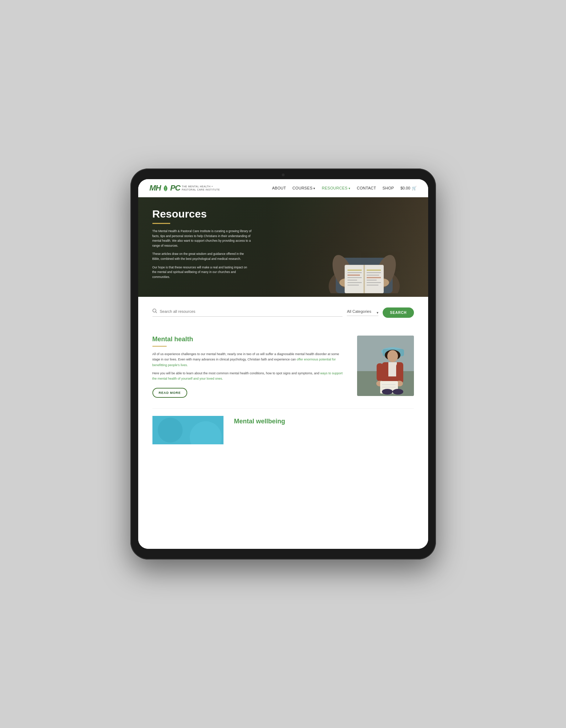 Image resolution: width=566 pixels, height=728 pixels. What do you see at coordinates (336, 188) in the screenshot?
I see `nav-resources: RESOURCES` at bounding box center [336, 188].